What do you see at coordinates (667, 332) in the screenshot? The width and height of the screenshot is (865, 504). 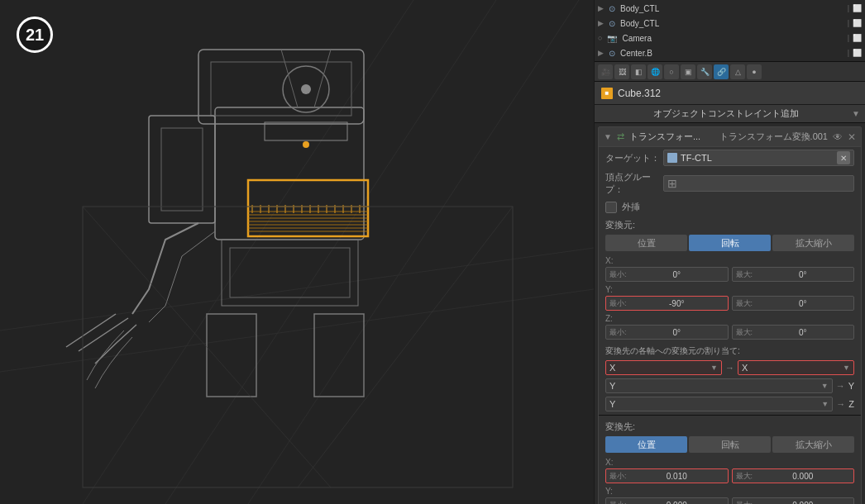 I see `z-min-field: 最小: 0°` at bounding box center [667, 332].